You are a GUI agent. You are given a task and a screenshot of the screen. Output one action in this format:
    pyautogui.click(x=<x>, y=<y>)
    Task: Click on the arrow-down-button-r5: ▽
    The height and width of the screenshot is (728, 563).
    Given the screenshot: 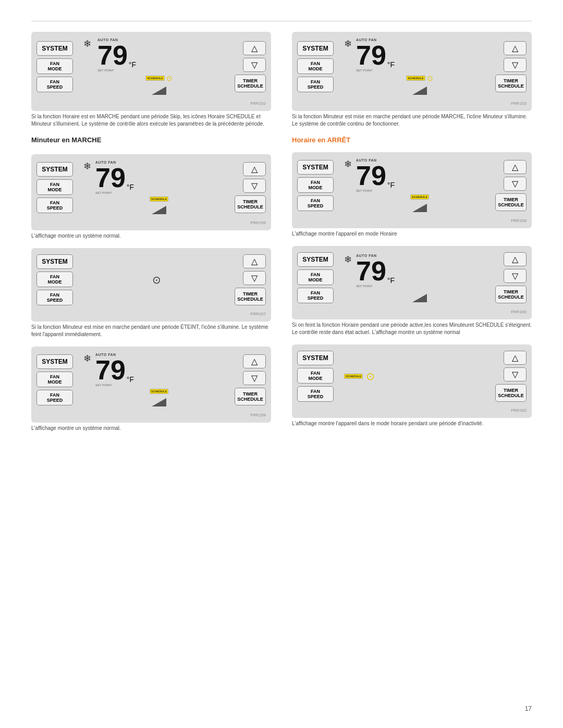 What is the action you would take?
    pyautogui.click(x=515, y=374)
    